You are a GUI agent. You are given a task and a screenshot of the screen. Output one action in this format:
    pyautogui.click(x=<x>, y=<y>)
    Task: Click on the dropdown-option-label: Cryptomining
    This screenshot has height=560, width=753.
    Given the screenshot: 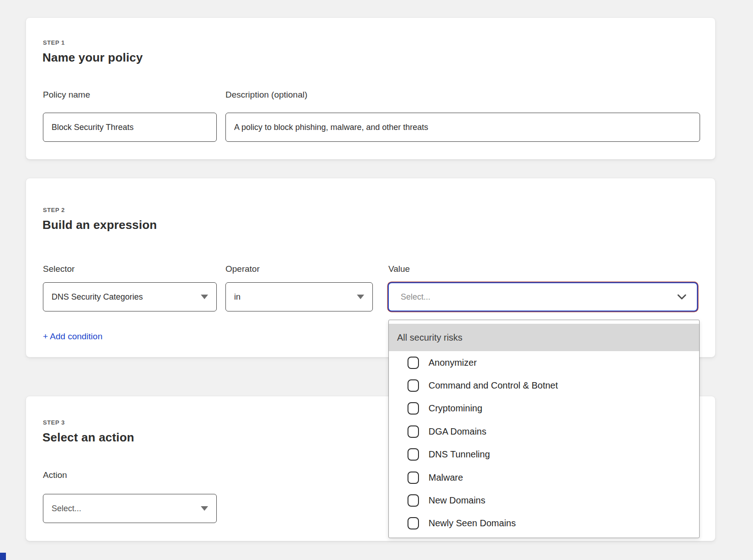 What is the action you would take?
    pyautogui.click(x=455, y=409)
    